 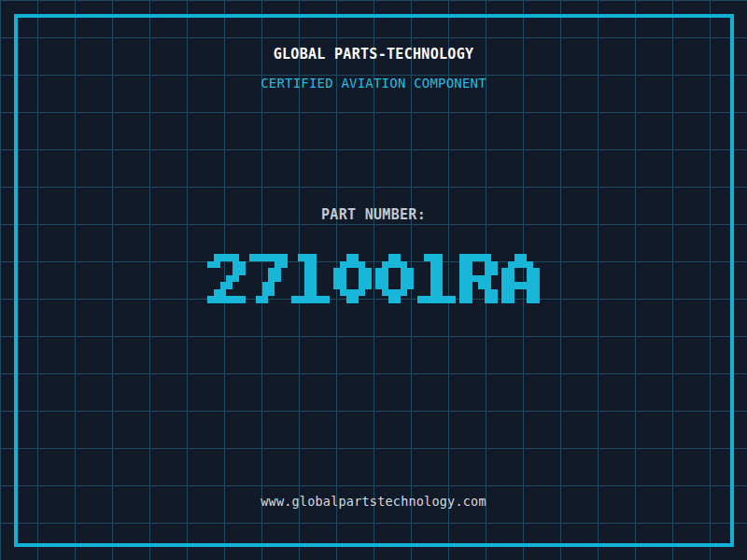 What do you see at coordinates (374, 278) in the screenshot?
I see `part-number-value` at bounding box center [374, 278].